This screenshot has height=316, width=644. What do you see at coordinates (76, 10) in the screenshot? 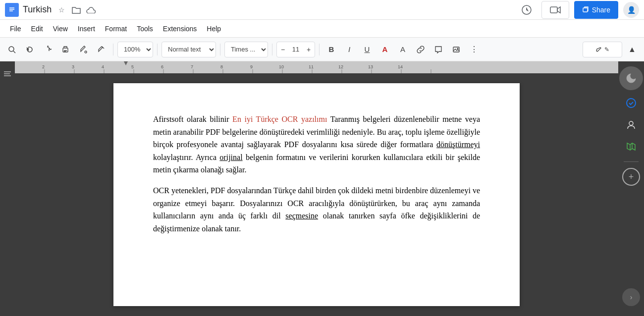
I see `title-icons: ☆` at bounding box center [76, 10].